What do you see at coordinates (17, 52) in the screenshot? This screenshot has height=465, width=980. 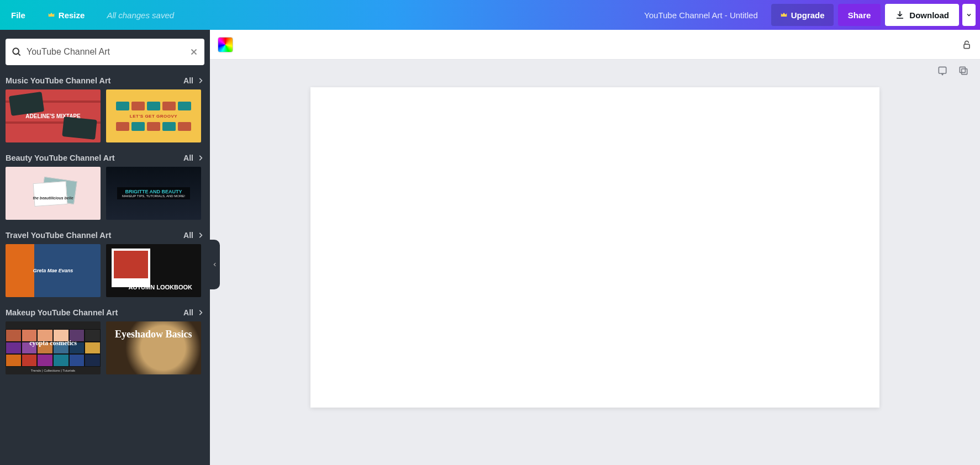 I see `search-icon` at bounding box center [17, 52].